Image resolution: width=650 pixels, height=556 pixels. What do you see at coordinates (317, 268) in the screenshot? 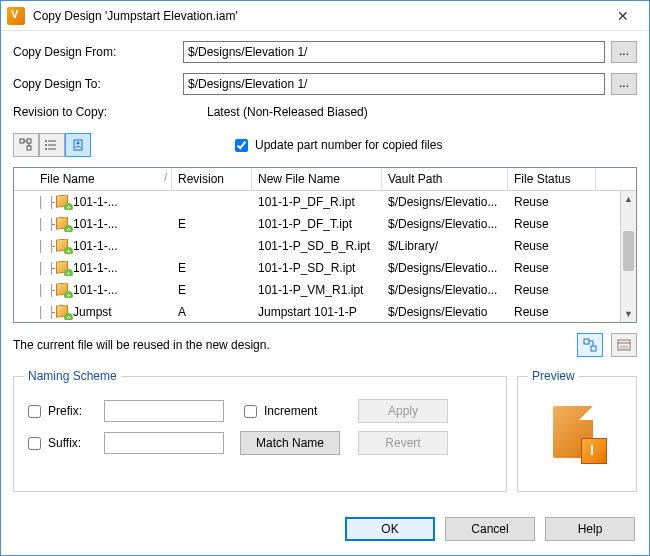
I see `cell-newfilename: 101-1-P_SD_R.ipt` at bounding box center [317, 268].